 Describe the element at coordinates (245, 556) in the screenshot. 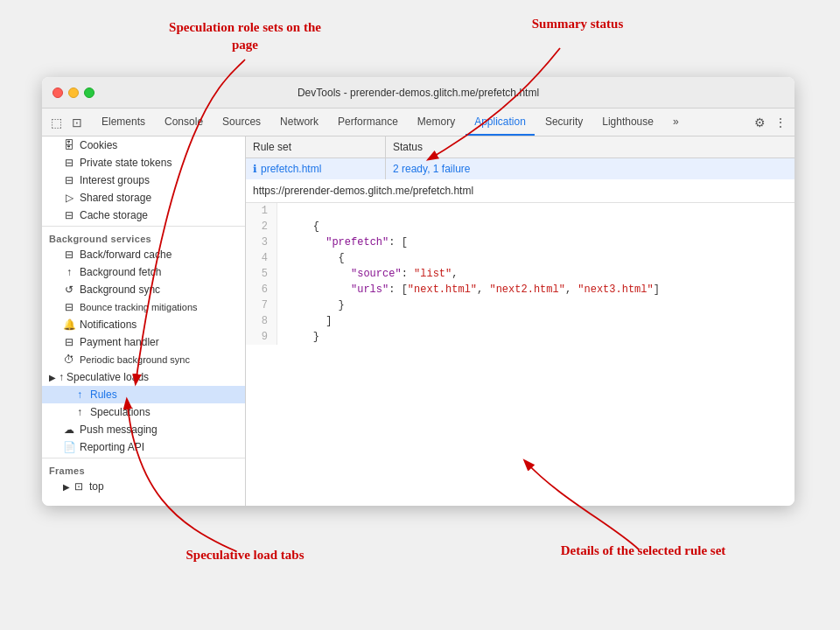

I see `annotation-speculative-load-tabs: Speculative load tabs` at that location.